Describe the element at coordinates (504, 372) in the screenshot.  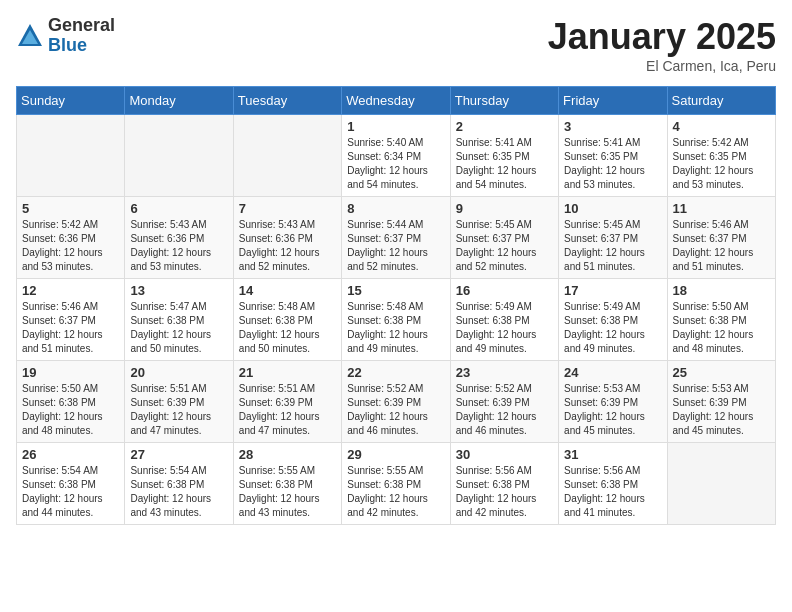
I see `day-number: 23` at that location.